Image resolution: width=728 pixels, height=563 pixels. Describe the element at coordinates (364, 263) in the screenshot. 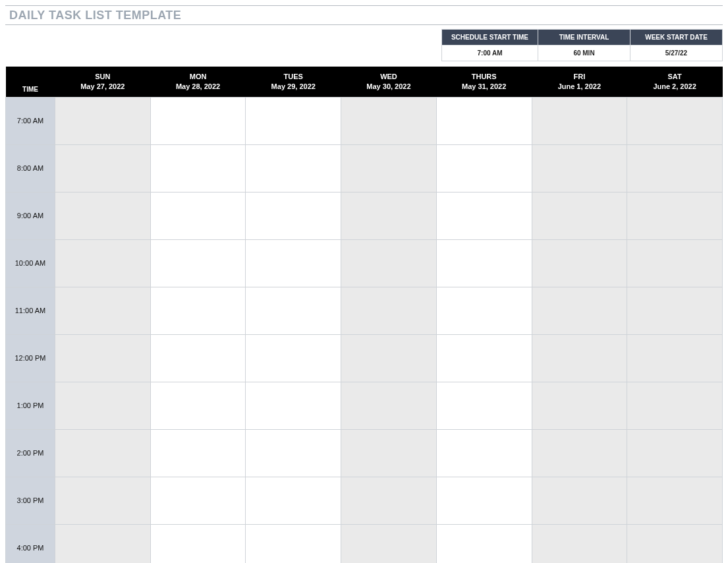

I see `schedule-row: 10:00 AM` at that location.